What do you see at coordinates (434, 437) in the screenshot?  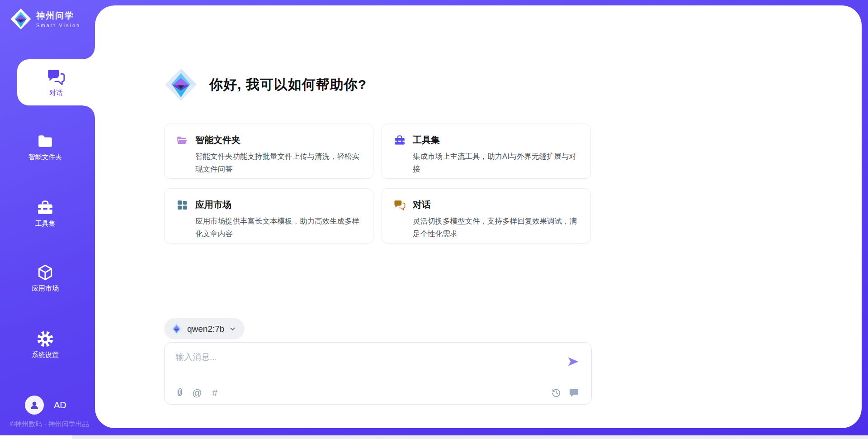 I see `horizontal-scrollbar` at bounding box center [434, 437].